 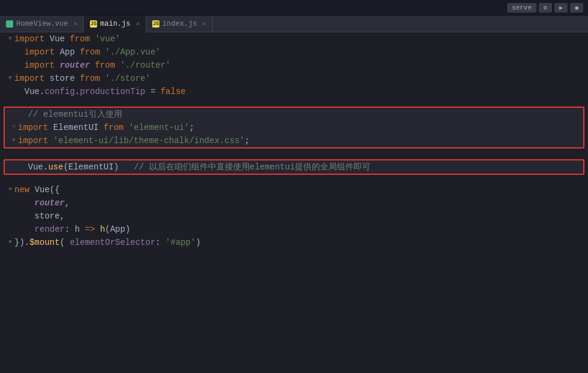 What do you see at coordinates (10, 242) in the screenshot?
I see `fold-icon-mount: ▼` at bounding box center [10, 242].